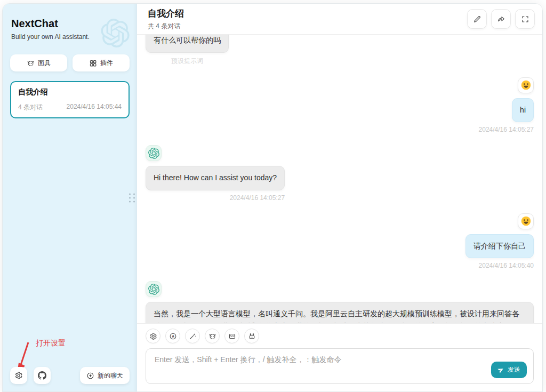 Image resolution: width=546 pixels, height=392 pixels. Describe the element at coordinates (514, 370) in the screenshot. I see `send-button-label: 发送` at that location.